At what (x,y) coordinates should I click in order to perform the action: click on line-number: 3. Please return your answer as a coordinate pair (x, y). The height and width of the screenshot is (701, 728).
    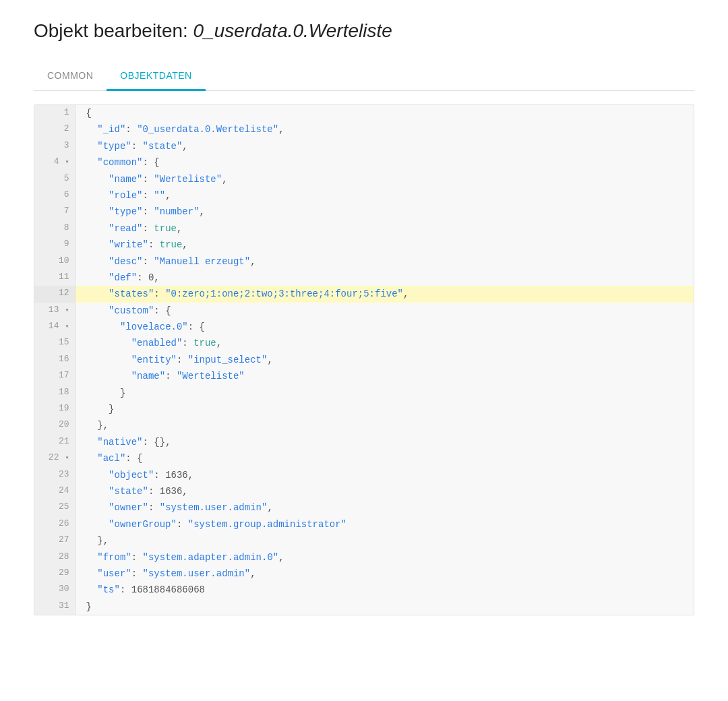
    Looking at the image, I should click on (55, 146).